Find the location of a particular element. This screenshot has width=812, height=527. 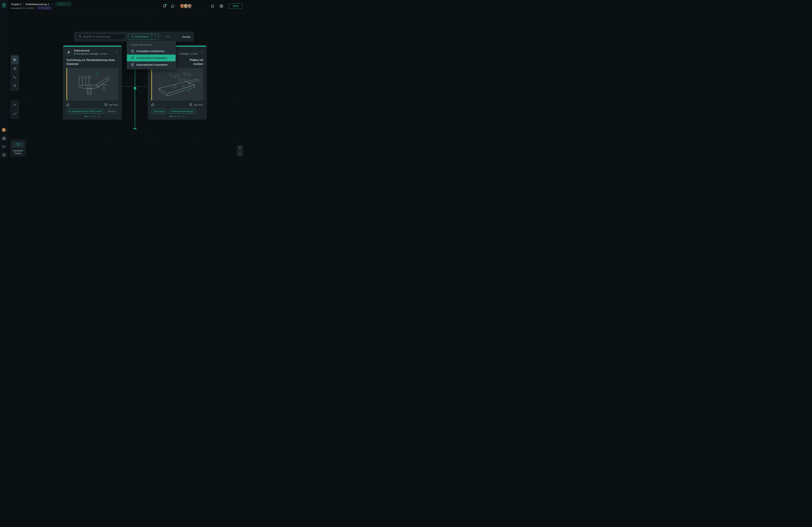

app-logo is located at coordinates (4, 5).